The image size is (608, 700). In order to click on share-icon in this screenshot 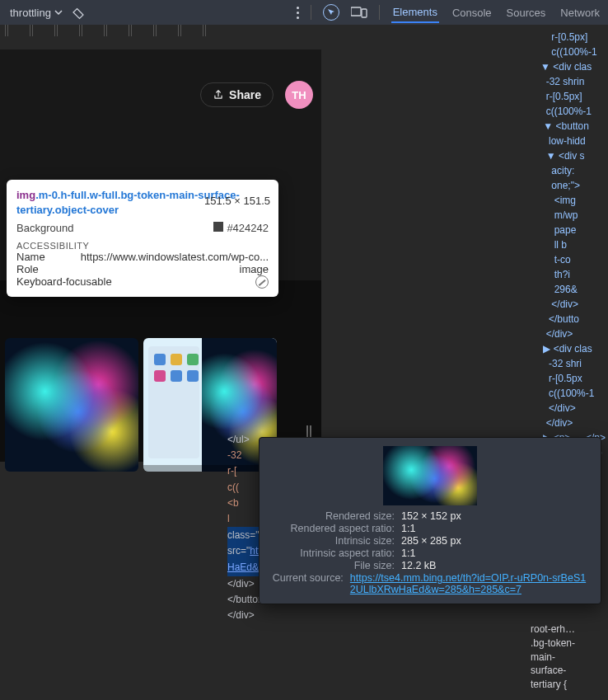, I will do `click(218, 95)`.